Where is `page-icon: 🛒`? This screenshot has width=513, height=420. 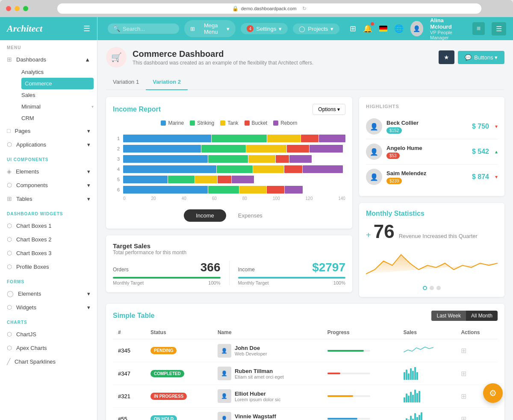
page-icon: 🛒 is located at coordinates (116, 57).